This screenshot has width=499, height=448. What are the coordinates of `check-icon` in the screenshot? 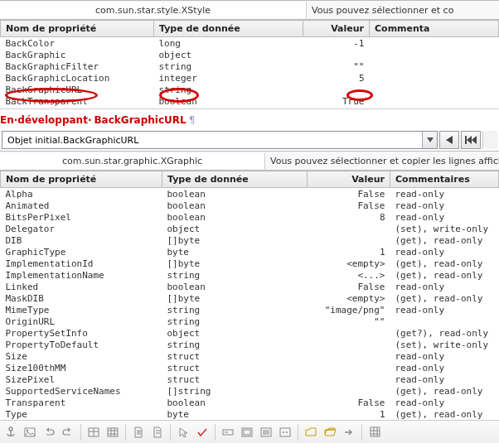 It's located at (202, 432).